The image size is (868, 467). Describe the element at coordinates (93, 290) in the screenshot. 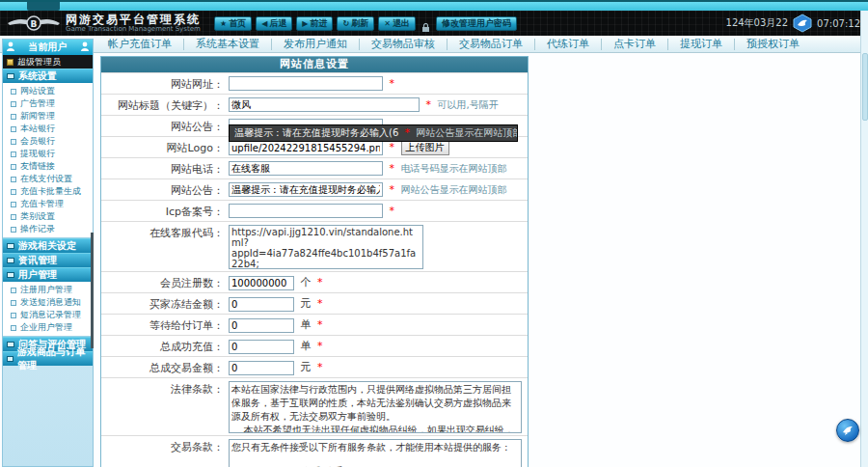

I see `sidebar-scrollbar` at that location.